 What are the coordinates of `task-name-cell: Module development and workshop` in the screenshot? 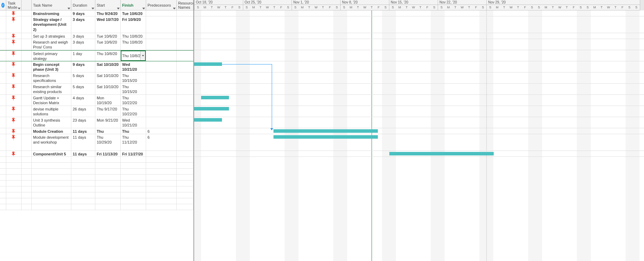 It's located at (51, 142).